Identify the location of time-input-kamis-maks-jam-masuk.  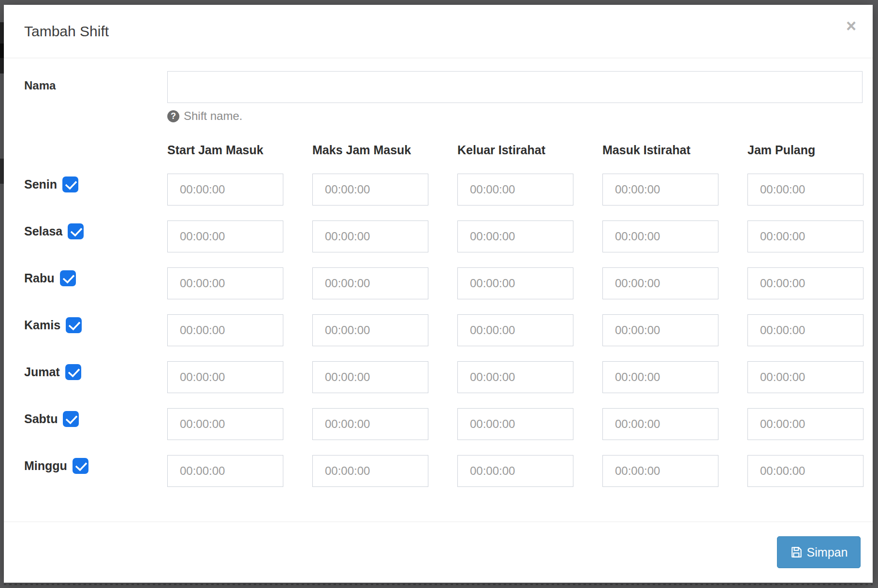
(370, 330).